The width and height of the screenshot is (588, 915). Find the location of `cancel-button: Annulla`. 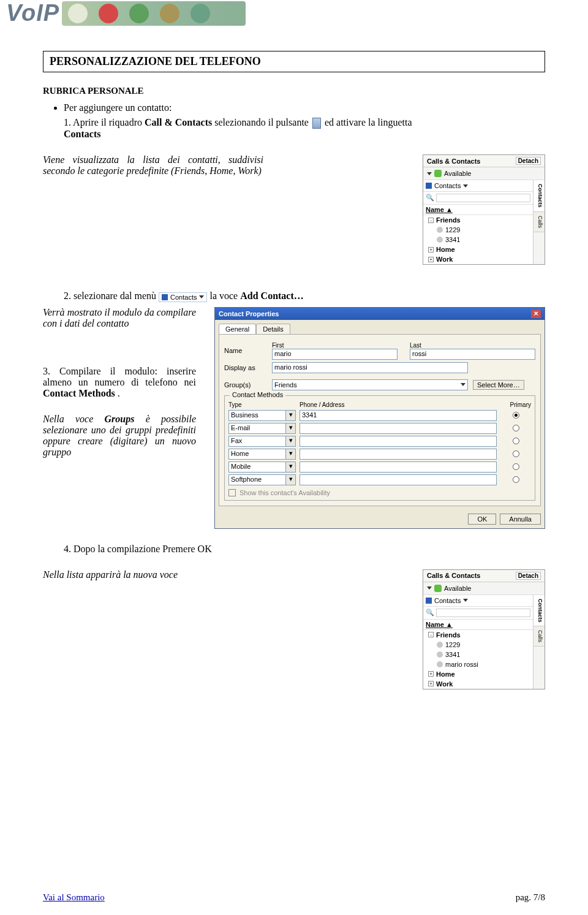

cancel-button: Annulla is located at coordinates (521, 519).